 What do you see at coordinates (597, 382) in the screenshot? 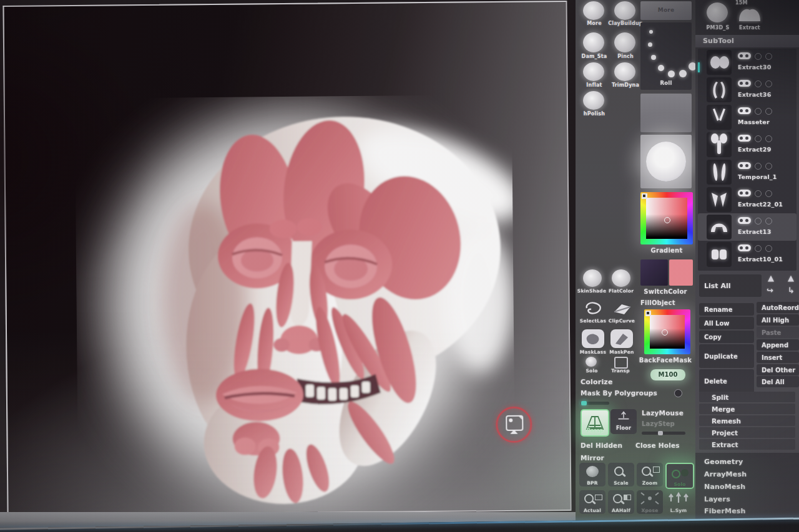
I see `colorize-button: Colorize` at bounding box center [597, 382].